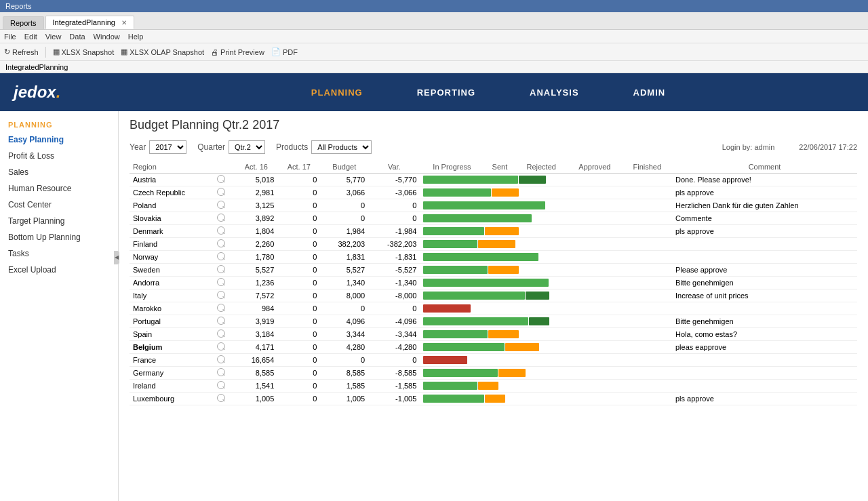 The height and width of the screenshot is (501, 868). Describe the element at coordinates (59, 188) in the screenshot. I see `sidebar-item-human-resource: Human Resource` at that location.